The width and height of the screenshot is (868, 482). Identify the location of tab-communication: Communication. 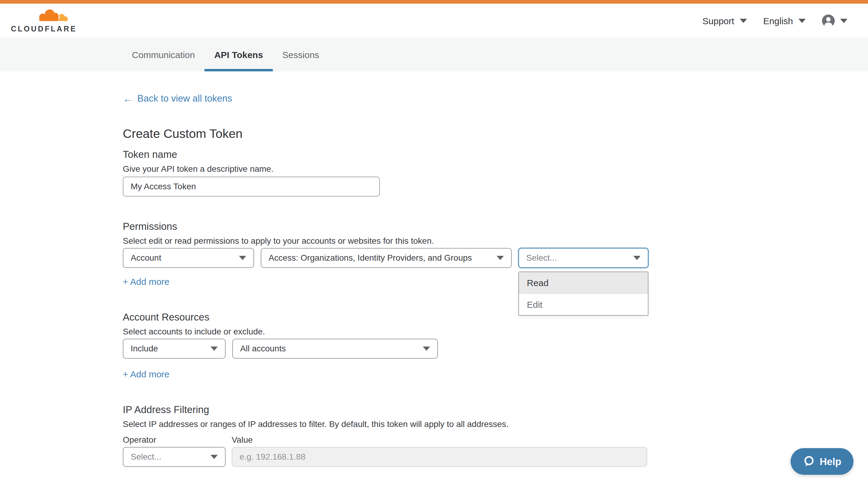
(163, 55).